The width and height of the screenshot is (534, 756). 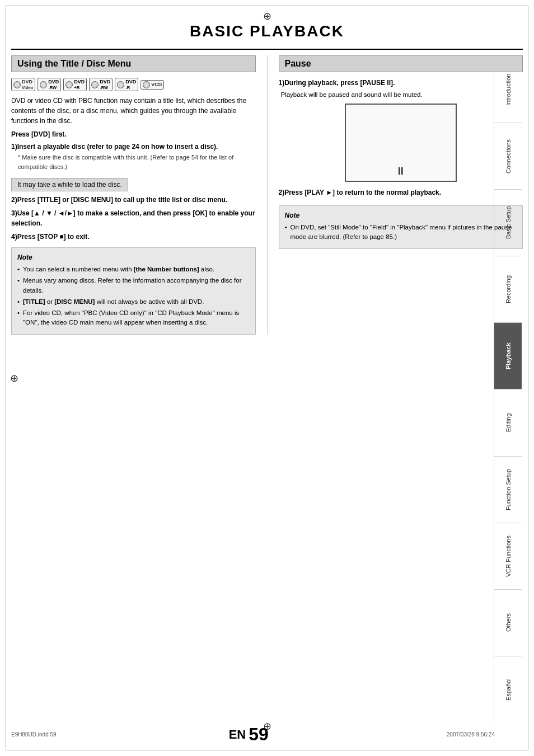 What do you see at coordinates (253, 734) in the screenshot?
I see `bottom-bar: E9H80UD.indd 59 EN 59 2007/03/28 9:56:24` at bounding box center [253, 734].